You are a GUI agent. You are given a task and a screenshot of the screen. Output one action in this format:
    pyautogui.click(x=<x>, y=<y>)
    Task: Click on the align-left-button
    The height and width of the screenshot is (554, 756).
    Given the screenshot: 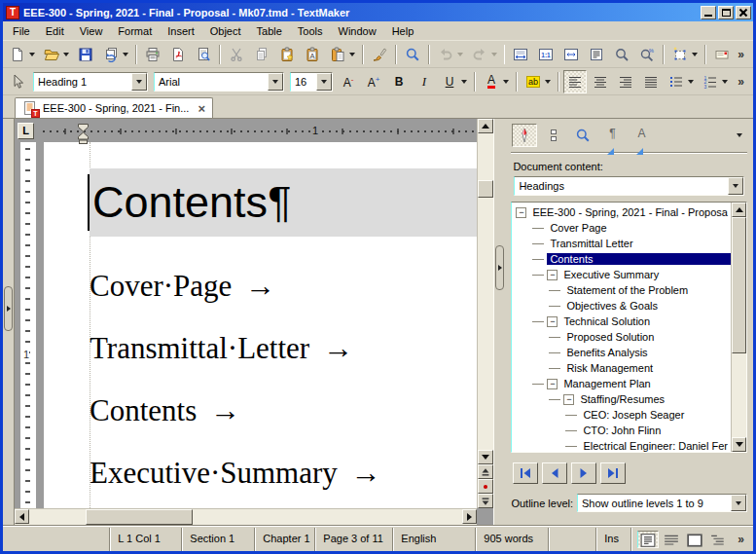 What is the action you would take?
    pyautogui.click(x=575, y=82)
    